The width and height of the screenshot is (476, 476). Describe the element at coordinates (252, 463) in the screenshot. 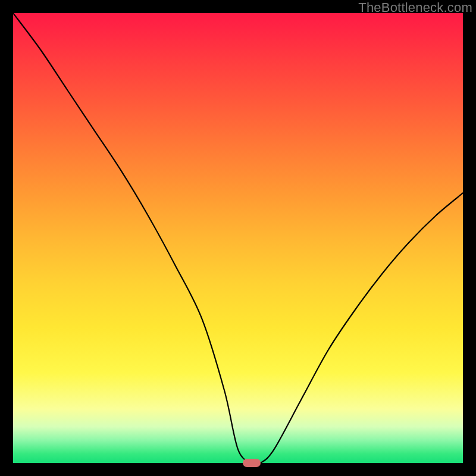

I see `optimal-marker` at that location.